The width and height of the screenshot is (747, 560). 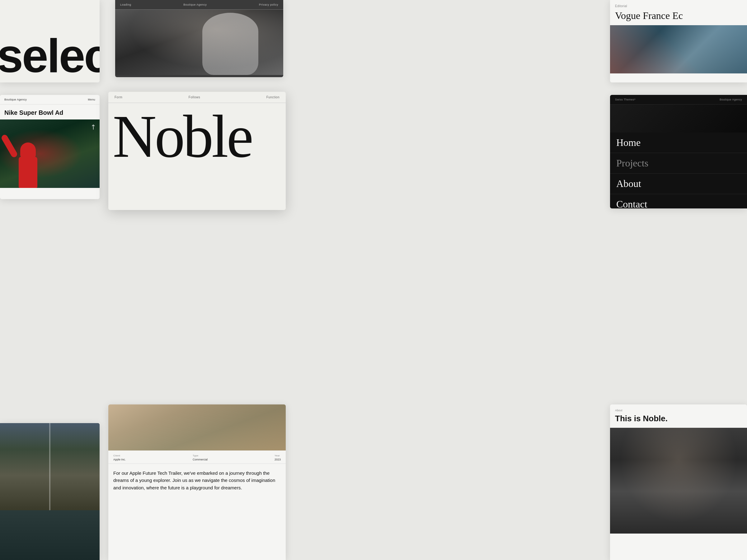 What do you see at coordinates (9, 146) in the screenshot?
I see `player-arm` at bounding box center [9, 146].